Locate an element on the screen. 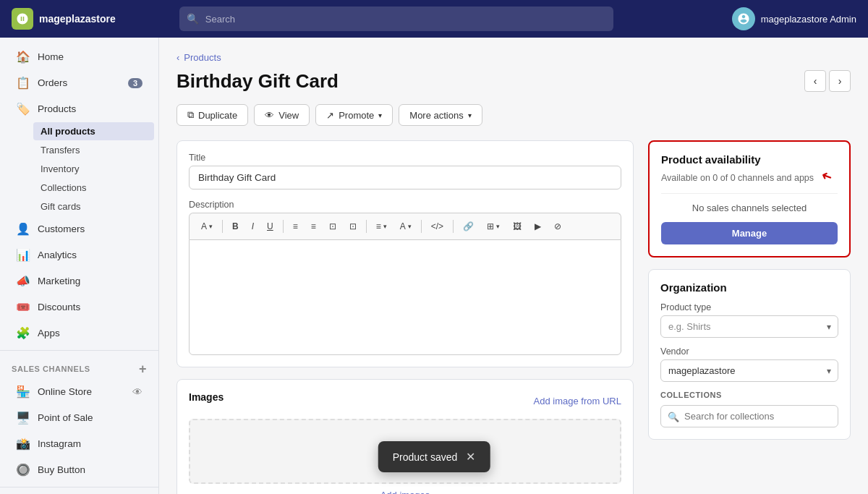 This screenshot has width=868, height=494. page-title: Birthday Gift Card is located at coordinates (258, 81).